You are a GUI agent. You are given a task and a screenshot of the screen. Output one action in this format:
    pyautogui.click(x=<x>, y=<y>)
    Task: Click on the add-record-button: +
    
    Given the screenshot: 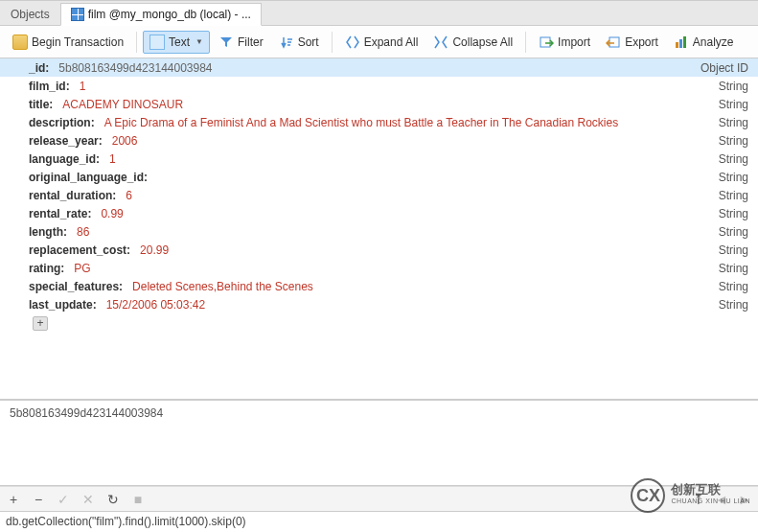 What is the action you would take?
    pyautogui.click(x=13, y=499)
    